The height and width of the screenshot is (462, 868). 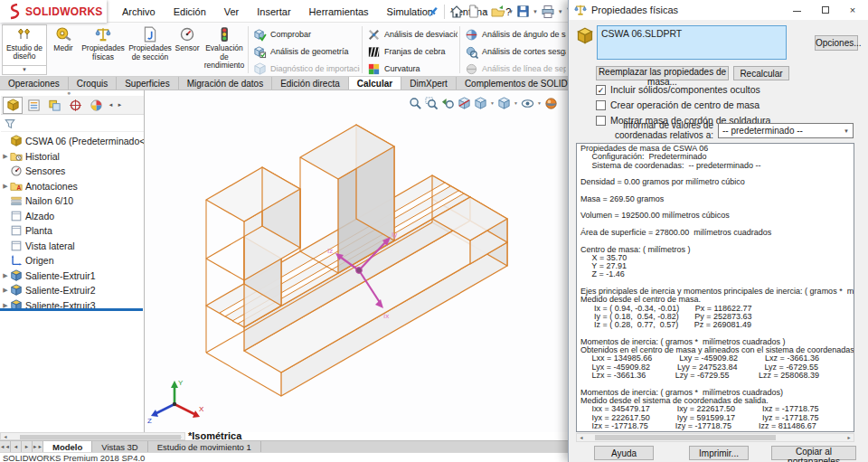 What do you see at coordinates (416, 103) in the screenshot?
I see `zoom-to-fit-icon` at bounding box center [416, 103].